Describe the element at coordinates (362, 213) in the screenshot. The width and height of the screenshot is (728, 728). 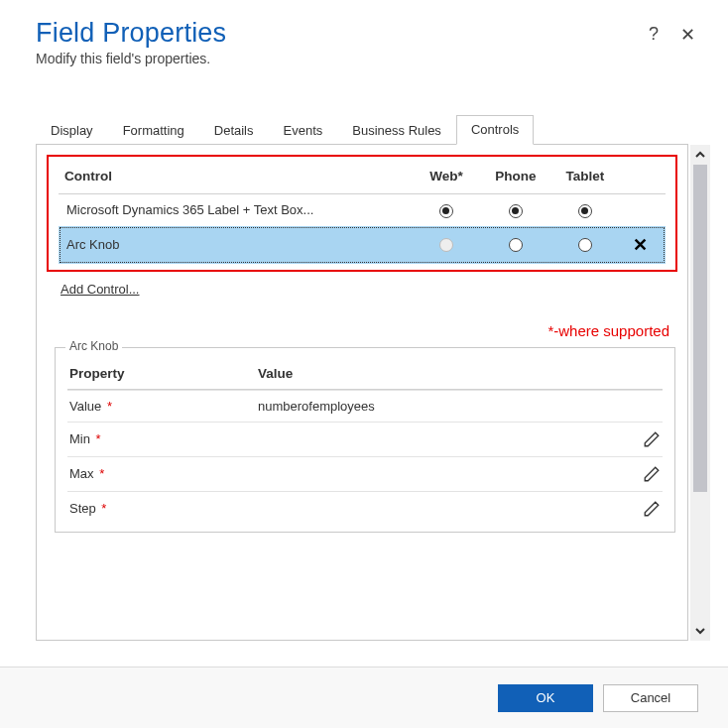
I see `controls-table-highlight: Control Web* Phone Tablet Microsoft Dyna…` at that location.